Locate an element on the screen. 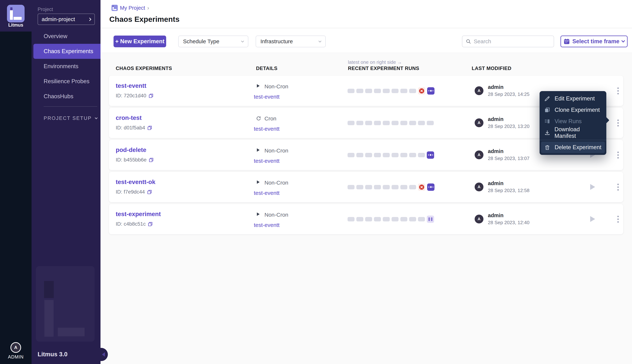  sidebar-item-project-setup: PROJECT SETUP is located at coordinates (71, 118).